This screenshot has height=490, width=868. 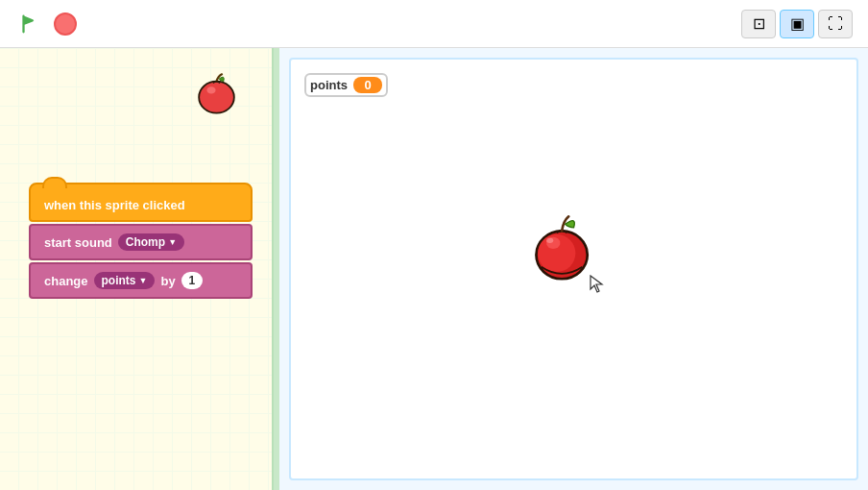 What do you see at coordinates (140, 202) in the screenshot?
I see `event-block: when this sprite clicked` at bounding box center [140, 202].